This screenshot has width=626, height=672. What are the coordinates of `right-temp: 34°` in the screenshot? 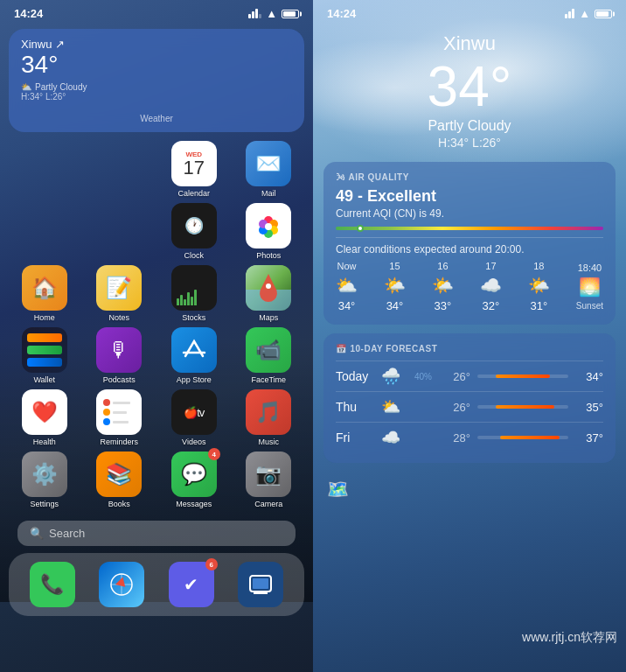 It's located at (470, 87).